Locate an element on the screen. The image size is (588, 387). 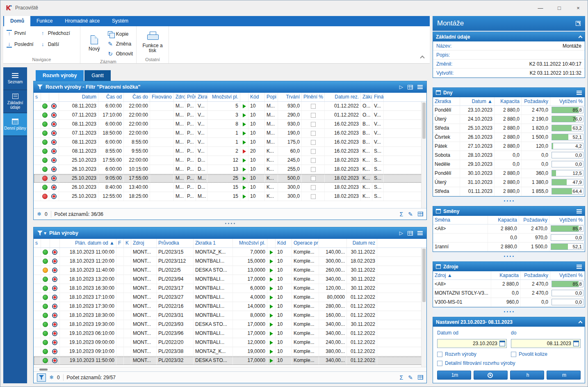
table-row: Středa 25.10.2023 2 880,0 1 820,0 63,2 is located at coordinates (509, 128).